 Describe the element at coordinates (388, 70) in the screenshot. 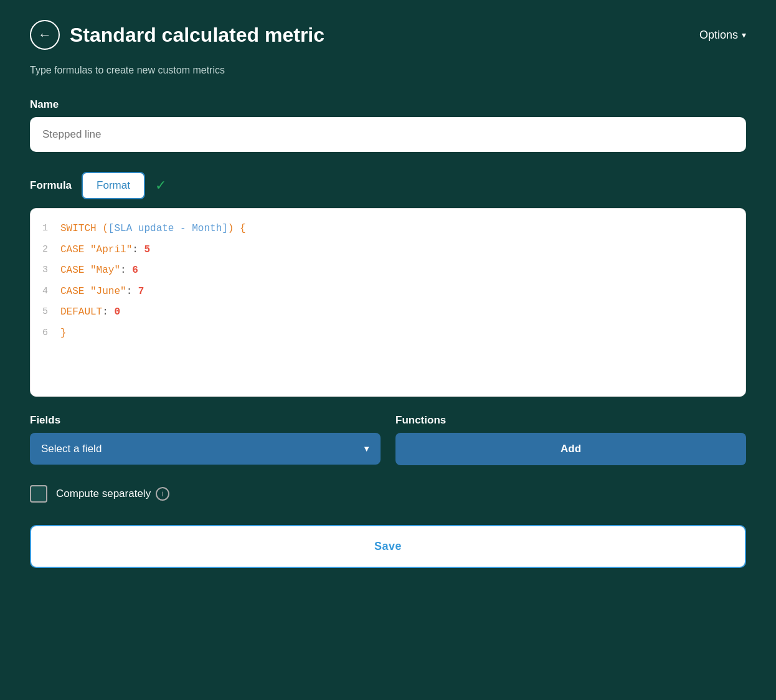

I see `subtitle-text: Type formulas to create new custom metri…` at that location.